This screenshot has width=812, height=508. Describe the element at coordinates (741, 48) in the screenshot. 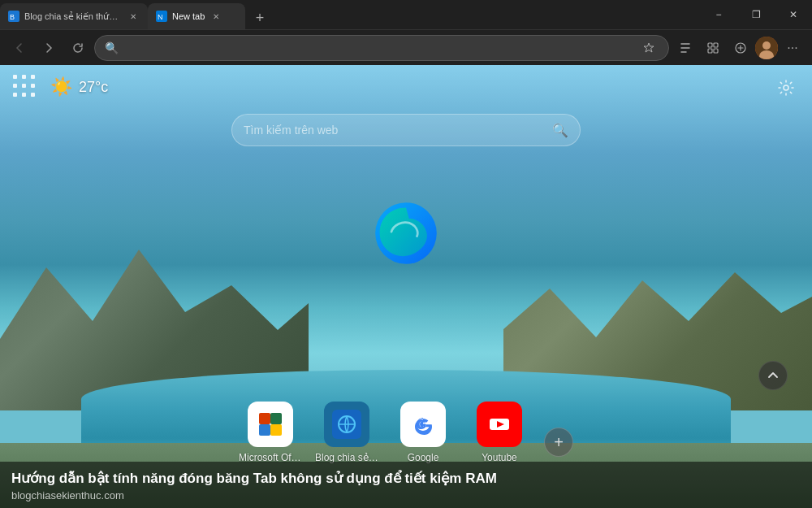

I see `copilot-button` at that location.